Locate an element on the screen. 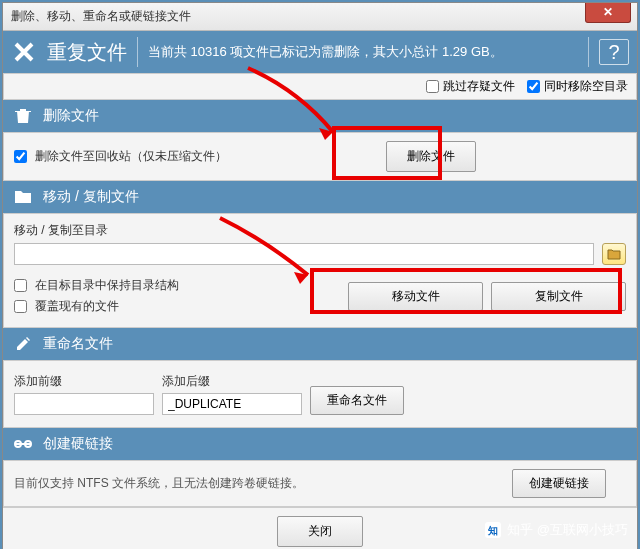  hardlink-note: 目前仅支持 NTFS 文件系统，且无法创建跨卷硬链接。 is located at coordinates (159, 484).